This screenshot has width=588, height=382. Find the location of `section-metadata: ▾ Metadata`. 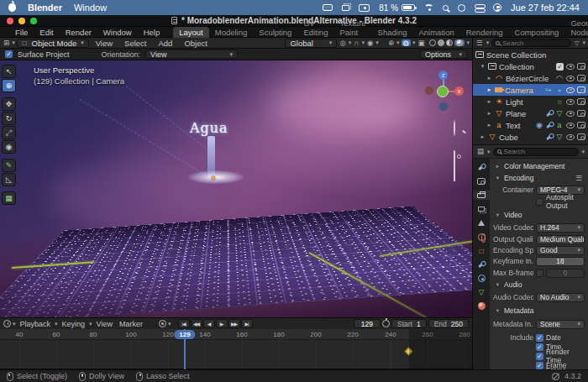

section-metadata: ▾ Metadata is located at coordinates (539, 311).